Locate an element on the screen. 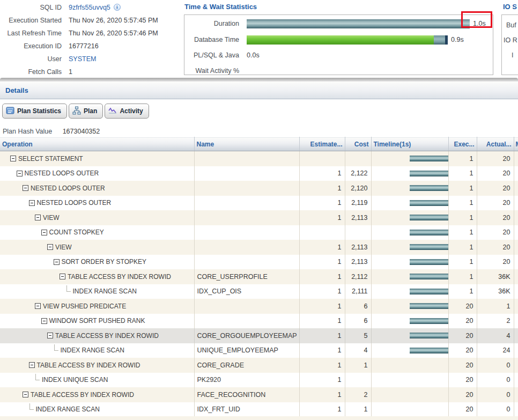  summary-field-row: Fetch Calls1 is located at coordinates (88, 72).